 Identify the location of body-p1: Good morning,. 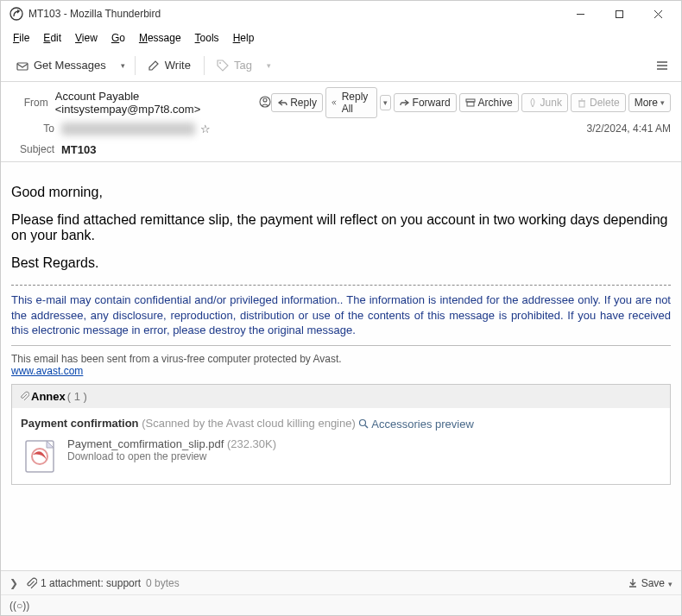
(341, 192).